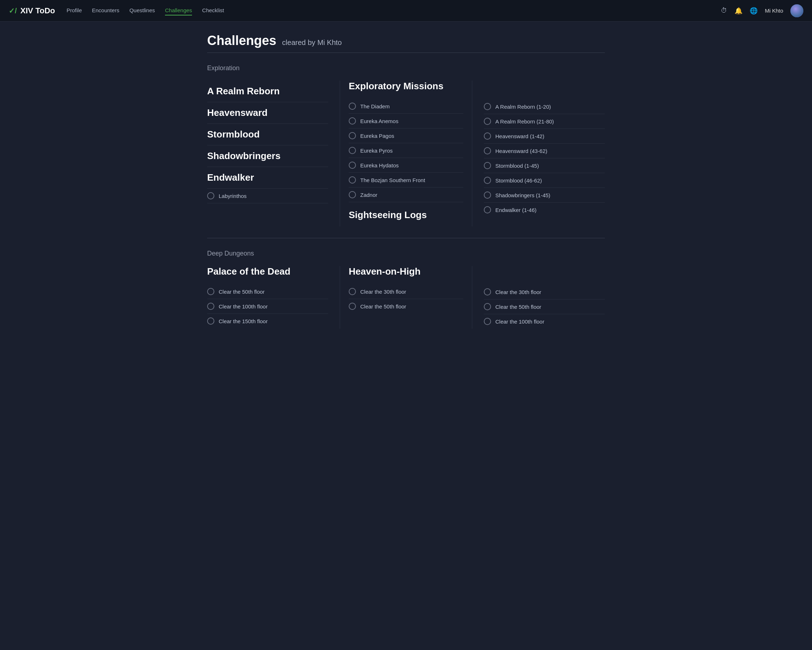 The image size is (812, 650). What do you see at coordinates (242, 41) in the screenshot?
I see `page-title: Challenges` at bounding box center [242, 41].